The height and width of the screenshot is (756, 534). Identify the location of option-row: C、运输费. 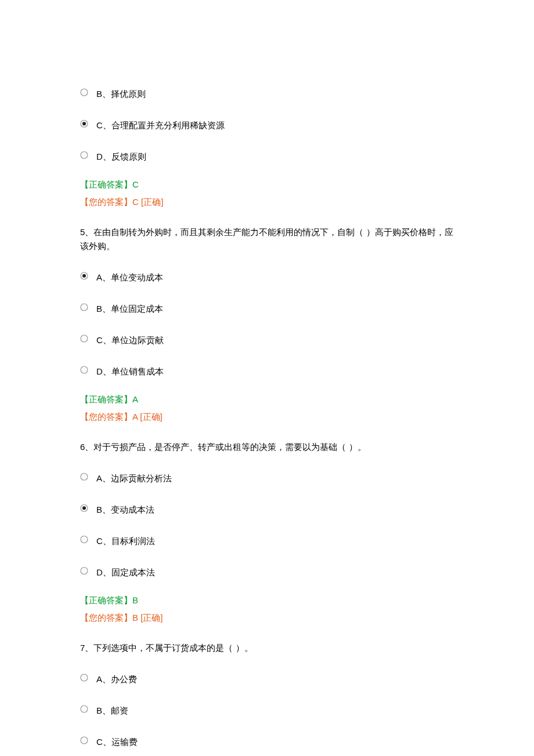
(267, 740).